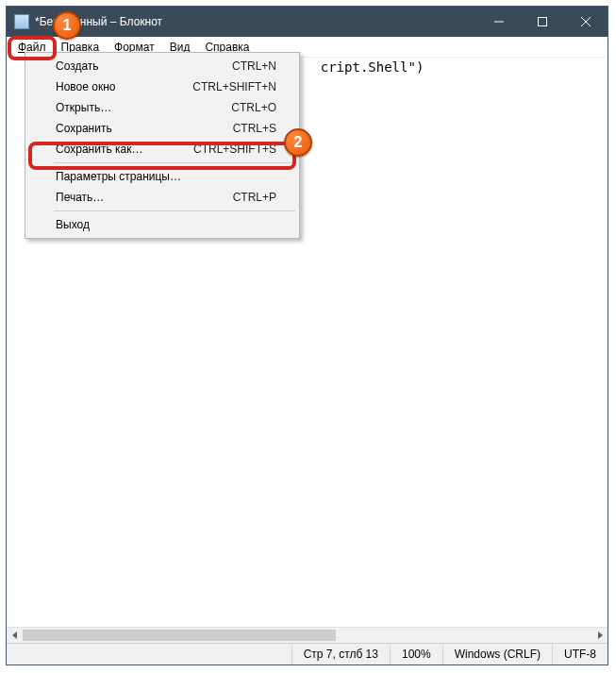  What do you see at coordinates (162, 177) in the screenshot?
I see `menu-item-page-setup: Параметры страницы…` at bounding box center [162, 177].